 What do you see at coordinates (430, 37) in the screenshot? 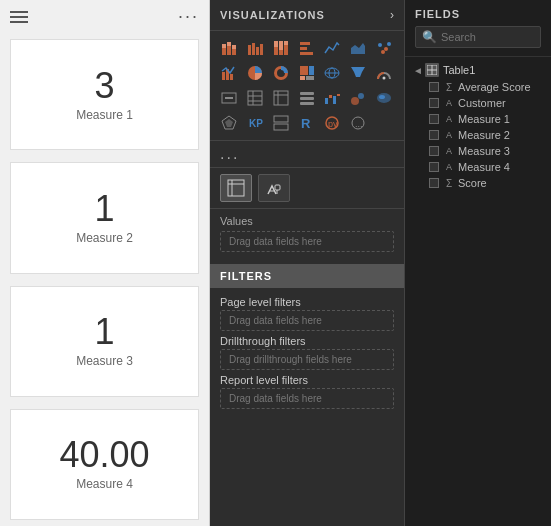
I see `search-icon: 🔍` at bounding box center [430, 37].